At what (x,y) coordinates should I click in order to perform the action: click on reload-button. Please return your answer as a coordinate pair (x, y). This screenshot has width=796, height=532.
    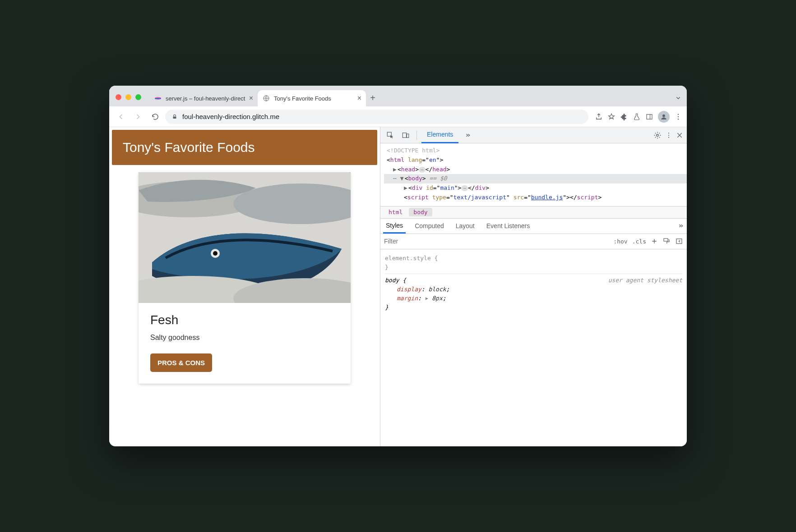
    Looking at the image, I should click on (155, 117).